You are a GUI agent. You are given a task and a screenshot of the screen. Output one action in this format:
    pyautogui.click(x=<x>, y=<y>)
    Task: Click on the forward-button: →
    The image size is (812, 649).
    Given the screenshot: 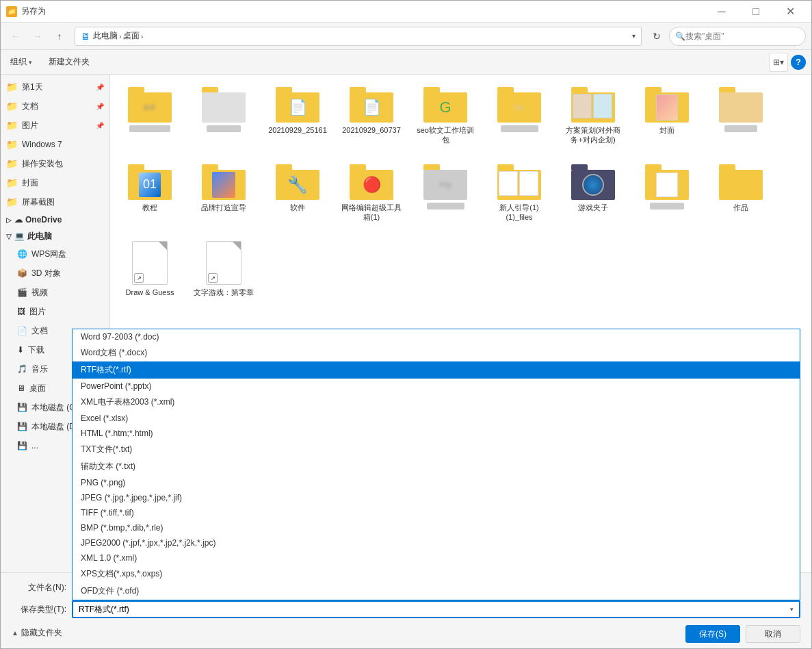 What is the action you would take?
    pyautogui.click(x=38, y=36)
    